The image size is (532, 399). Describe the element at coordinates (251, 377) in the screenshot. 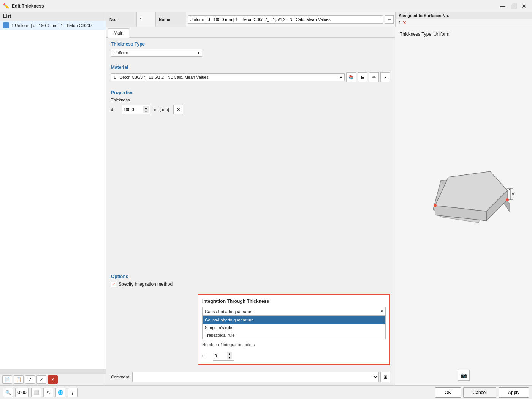

I see `comment-section: Comment ⊞` at that location.